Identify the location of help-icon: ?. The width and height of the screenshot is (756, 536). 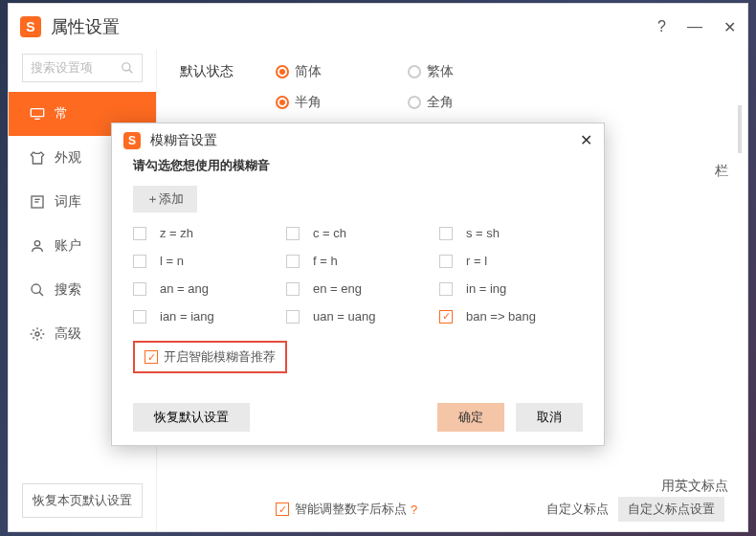
(413, 509).